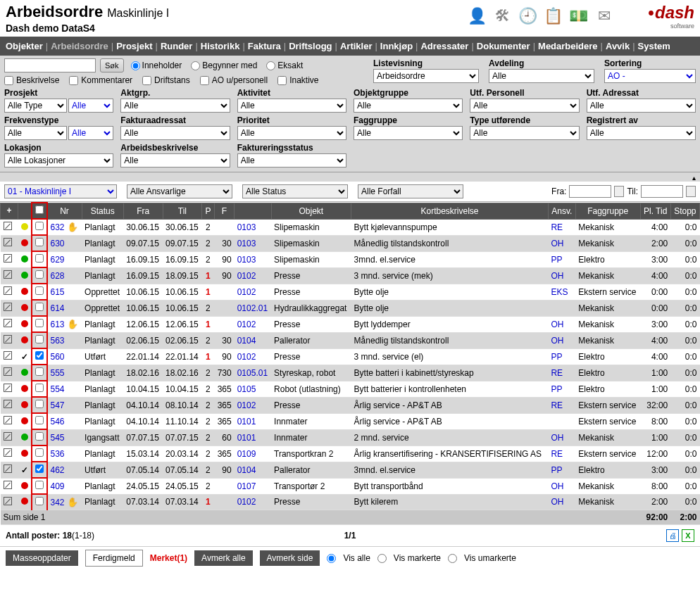 This screenshot has width=700, height=594. What do you see at coordinates (444, 46) in the screenshot?
I see `nav-adressater: Adressater` at bounding box center [444, 46].